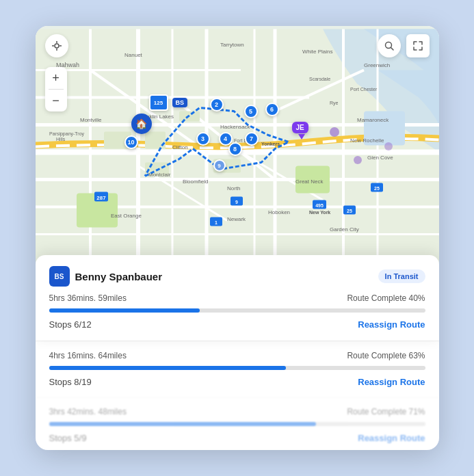 This screenshot has width=474, height=476. I want to click on svg-text: Newark, so click(237, 219).